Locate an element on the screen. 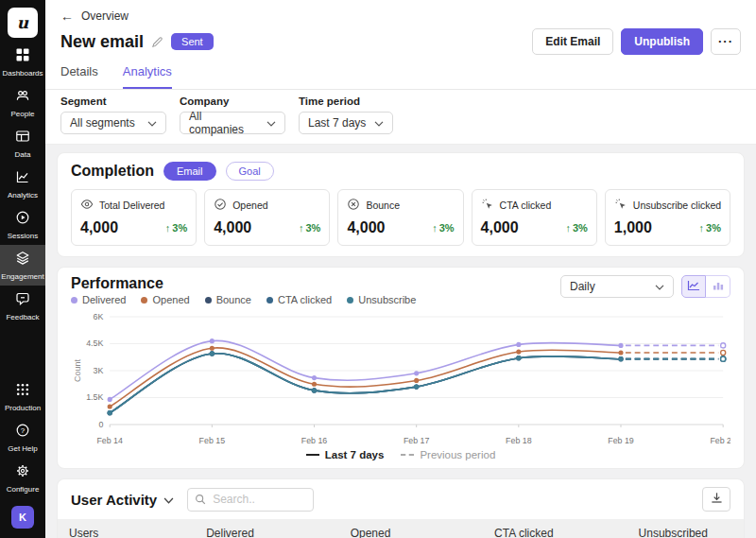 The image size is (756, 538). sidebar-item-analytics: Analytics is located at coordinates (23, 183).